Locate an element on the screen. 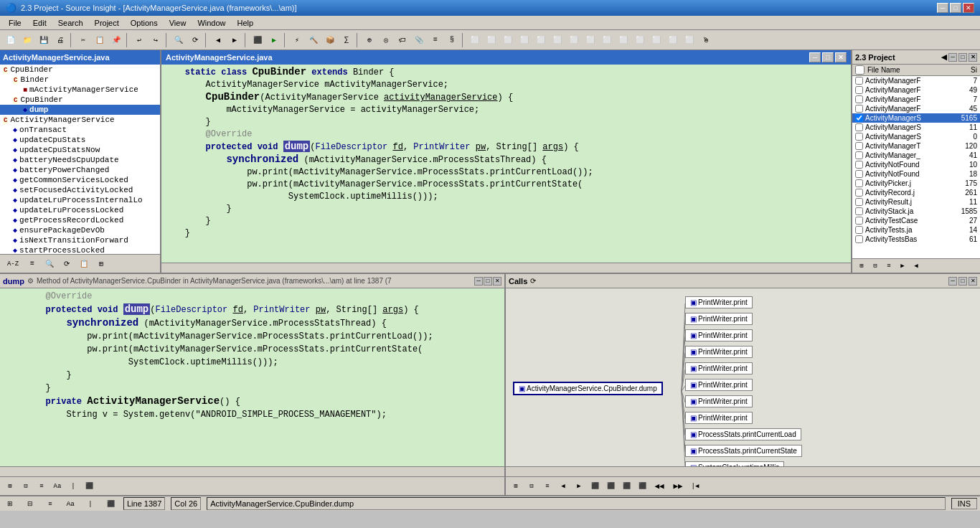  tree-item-setfocusedactivitylocked: ◆setFocusedActivityLocked is located at coordinates (80, 190).